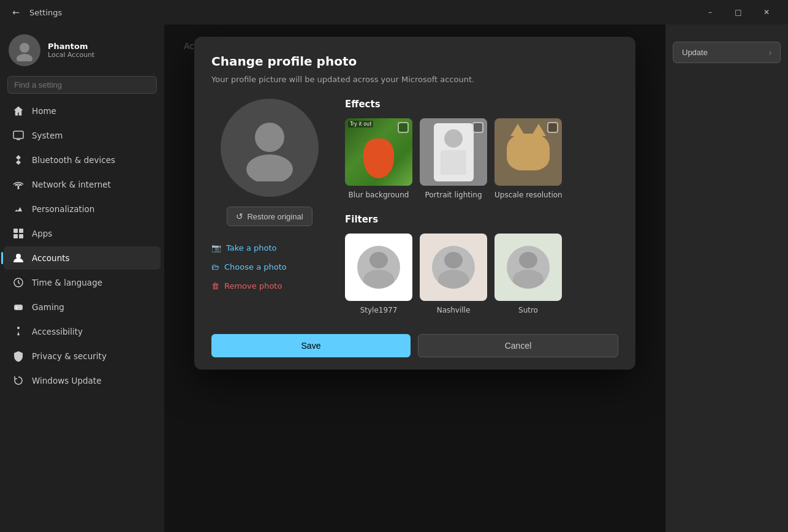 The height and width of the screenshot is (532, 788). I want to click on cancel-button: Cancel, so click(518, 346).